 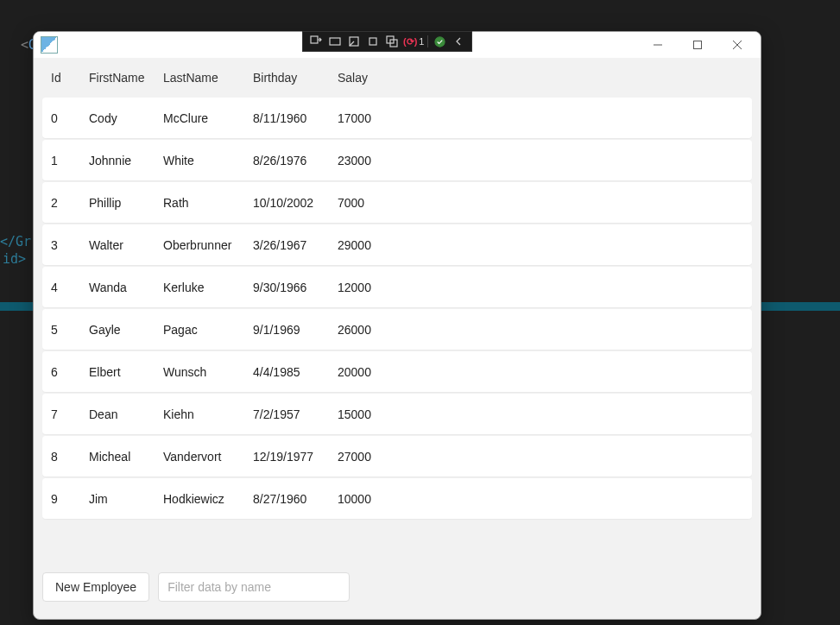 I want to click on cell-id: 2, so click(x=70, y=203).